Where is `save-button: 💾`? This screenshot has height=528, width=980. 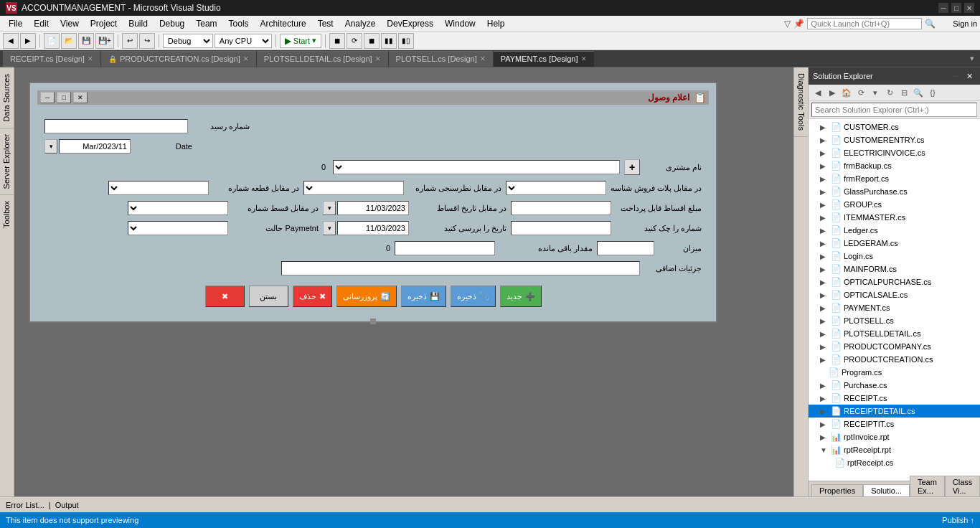 save-button: 💾 is located at coordinates (86, 41).